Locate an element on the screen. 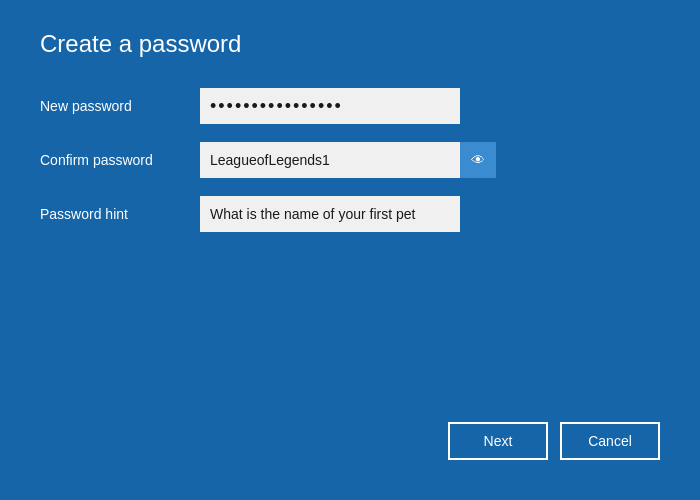 This screenshot has height=500, width=700. next-button: Next is located at coordinates (498, 441).